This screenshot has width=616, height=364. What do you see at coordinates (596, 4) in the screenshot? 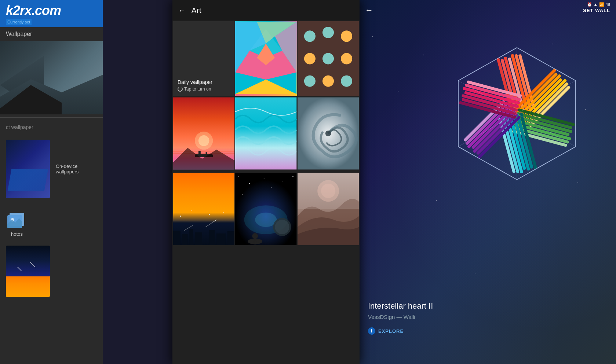
I see `wifi-icon: ▲` at bounding box center [596, 4].